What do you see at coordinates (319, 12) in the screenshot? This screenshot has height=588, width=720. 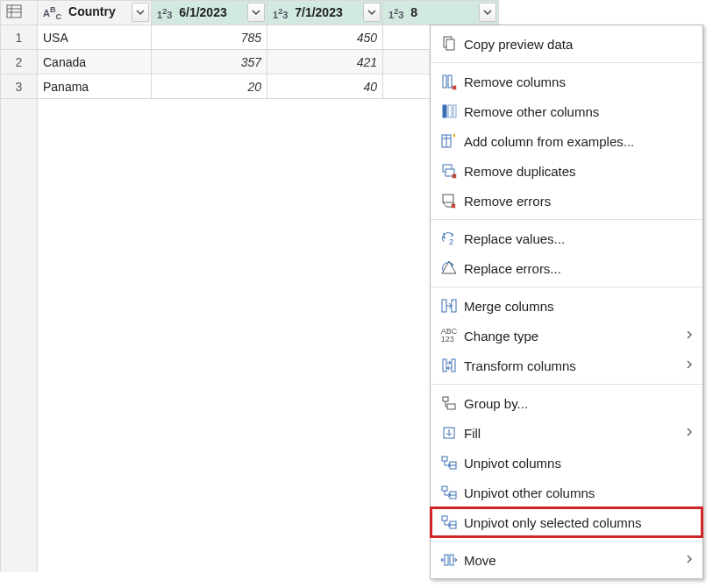 I see `column-label: 7/1/2023` at bounding box center [319, 12].